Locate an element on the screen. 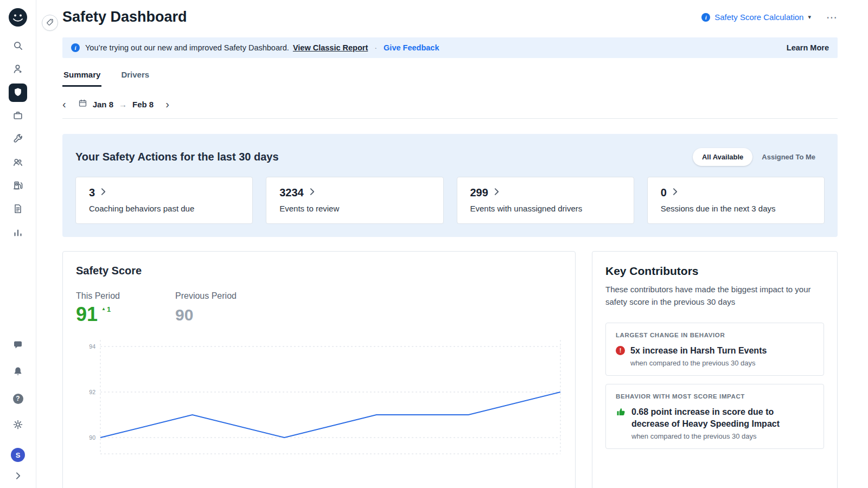 Image resolution: width=868 pixels, height=488 pixels. app-logo is located at coordinates (18, 17).